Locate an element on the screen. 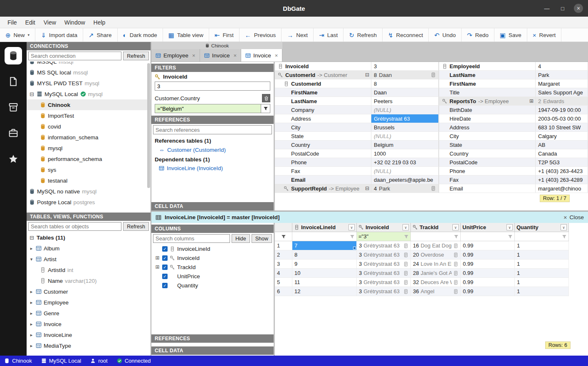  table-item: ArtistId int is located at coordinates (89, 270).